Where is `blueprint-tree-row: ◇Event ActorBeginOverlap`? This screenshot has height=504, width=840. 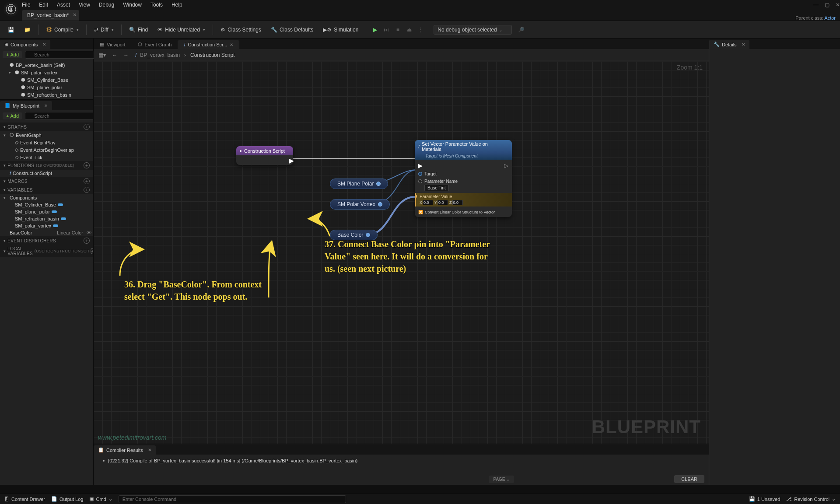
blueprint-tree-row: ◇Event ActorBeginOverlap is located at coordinates (46, 150).